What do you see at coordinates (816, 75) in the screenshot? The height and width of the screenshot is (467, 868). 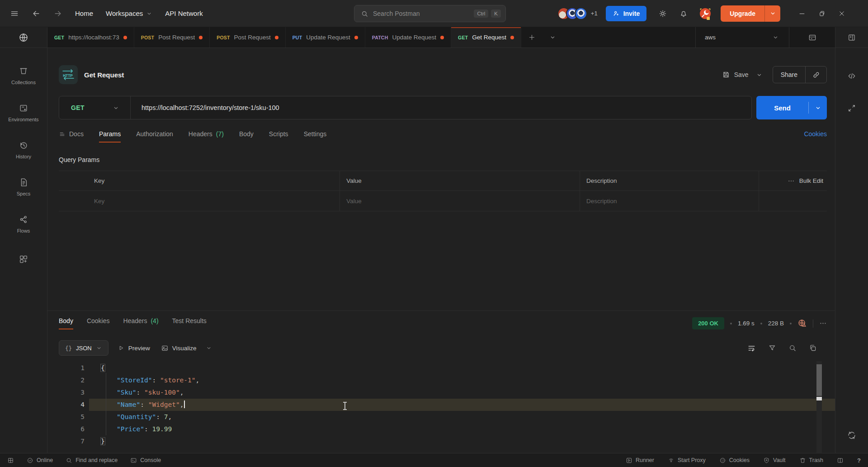 I see `copy-link-icon` at bounding box center [816, 75].